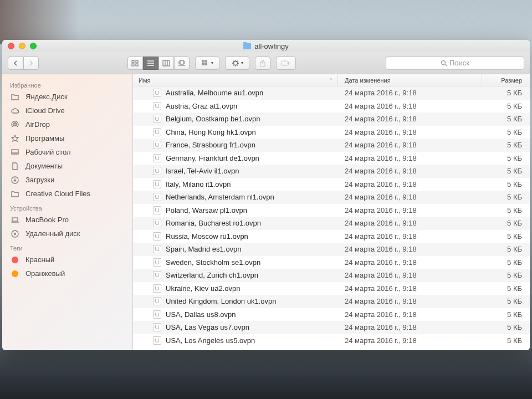  Describe the element at coordinates (68, 180) in the screenshot. I see `sidebar-item: Загрузки` at that location.